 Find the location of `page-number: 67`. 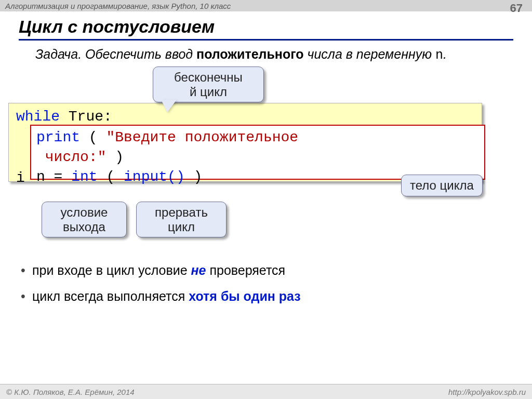

page-number: 67 is located at coordinates (516, 8).